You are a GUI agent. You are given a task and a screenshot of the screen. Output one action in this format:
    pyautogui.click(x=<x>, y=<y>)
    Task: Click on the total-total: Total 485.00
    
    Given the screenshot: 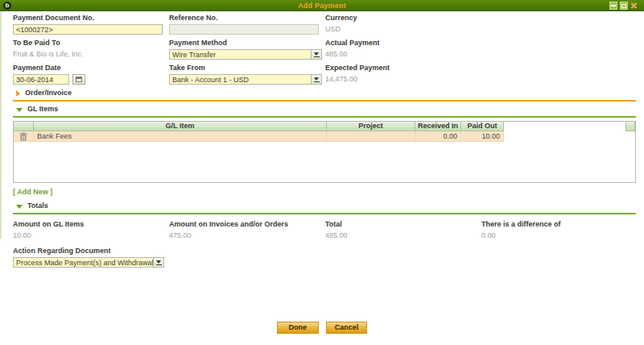 What is the action you would take?
    pyautogui.click(x=403, y=230)
    